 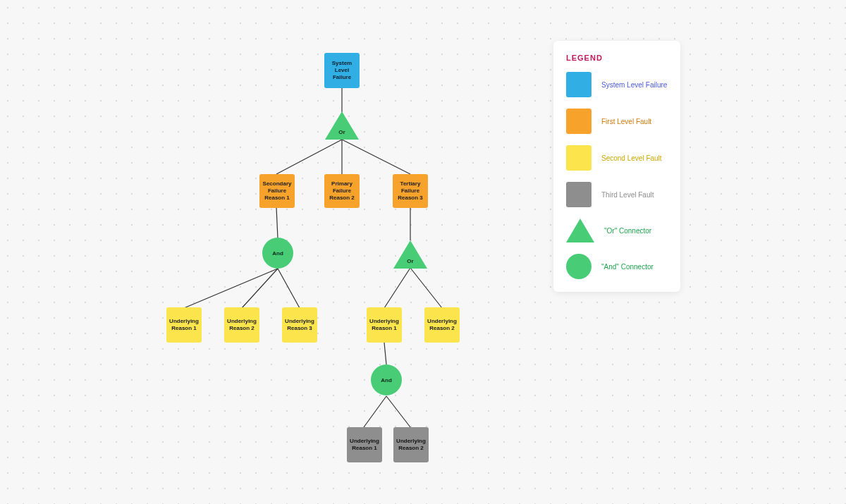 I want to click on node-label: Secondary Failure Reason 1, so click(x=277, y=191).